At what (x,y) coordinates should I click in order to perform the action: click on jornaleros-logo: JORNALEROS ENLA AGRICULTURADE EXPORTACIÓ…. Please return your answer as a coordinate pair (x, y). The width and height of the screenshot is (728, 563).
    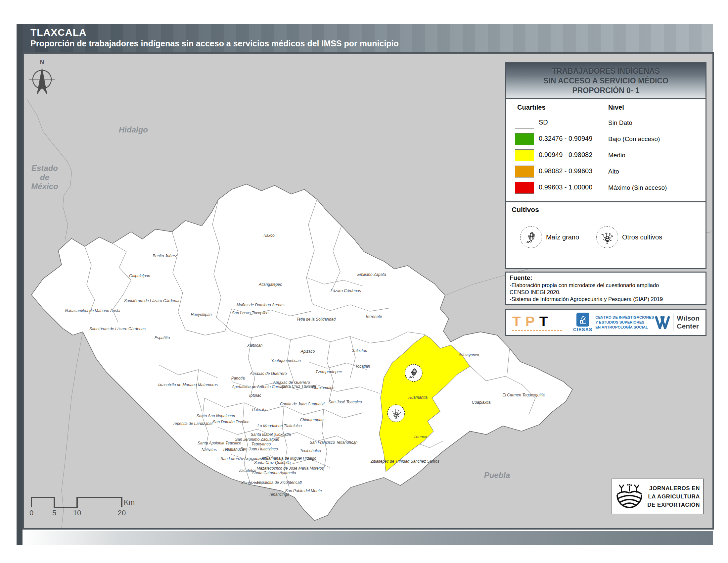
    Looking at the image, I should click on (658, 496).